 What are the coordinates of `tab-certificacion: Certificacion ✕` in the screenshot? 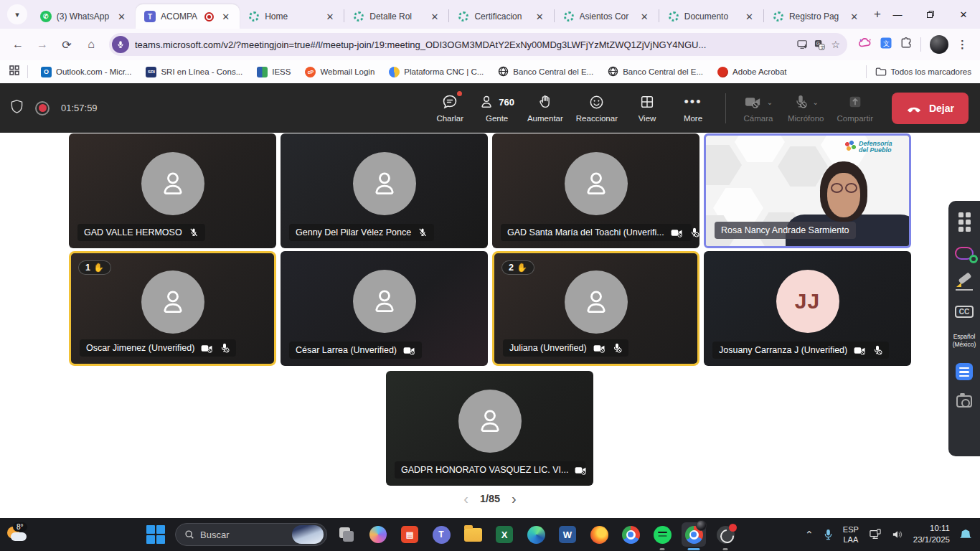 It's located at (501, 17).